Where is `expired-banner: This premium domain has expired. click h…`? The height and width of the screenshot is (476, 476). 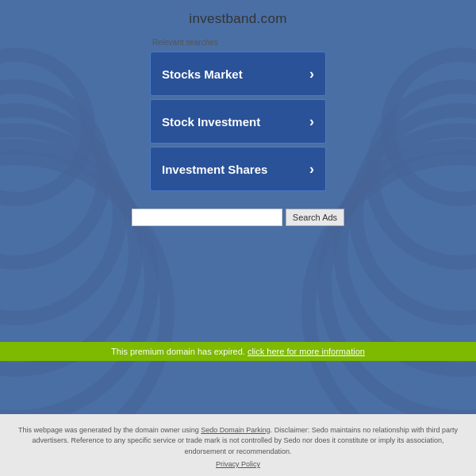
expired-banner: This premium domain has expired. click h… is located at coordinates (238, 351).